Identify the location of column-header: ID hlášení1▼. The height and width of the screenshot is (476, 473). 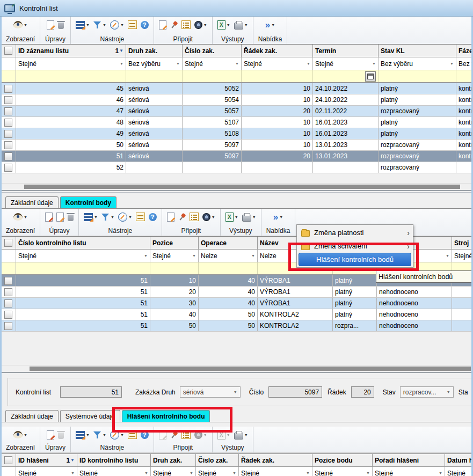
(47, 460).